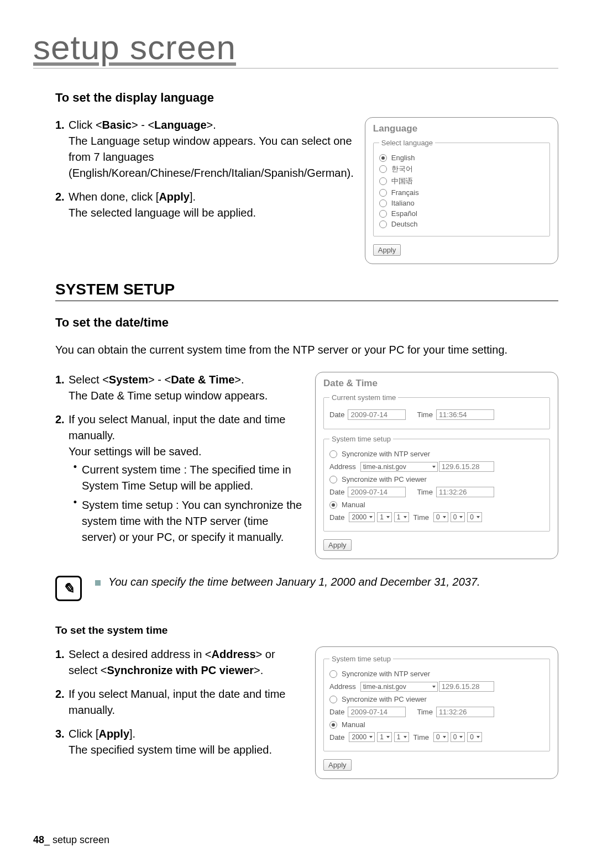  Describe the element at coordinates (462, 203) in the screenshot. I see `language-option: Italiano` at that location.